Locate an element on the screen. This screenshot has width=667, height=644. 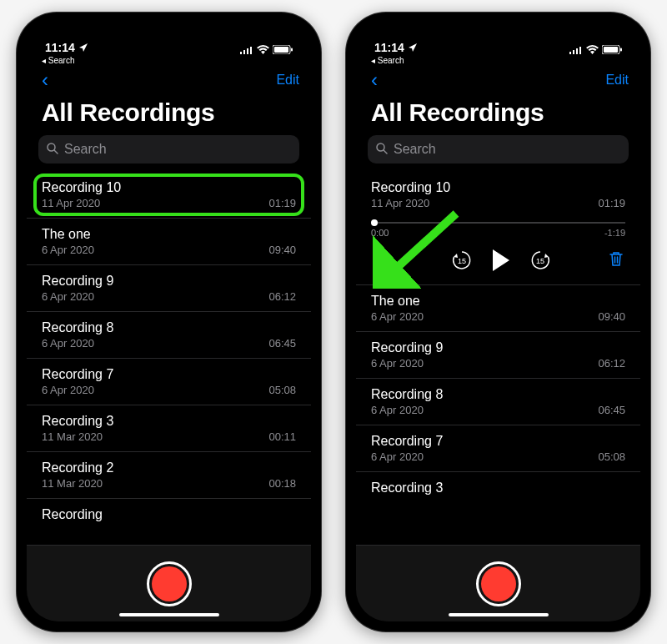
trash-icon is located at coordinates (616, 260).